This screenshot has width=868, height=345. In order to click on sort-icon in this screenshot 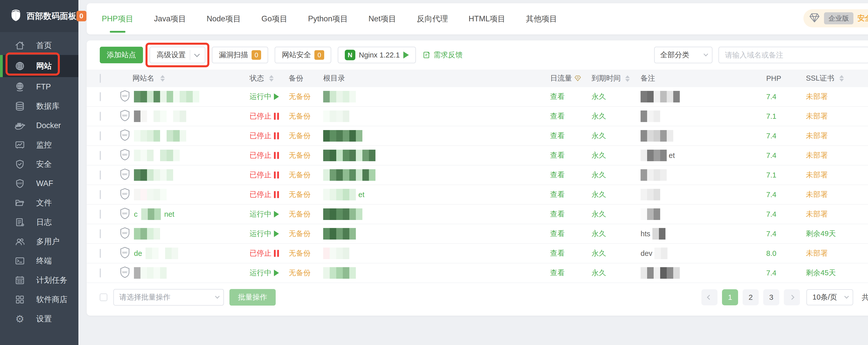, I will do `click(627, 79)`.